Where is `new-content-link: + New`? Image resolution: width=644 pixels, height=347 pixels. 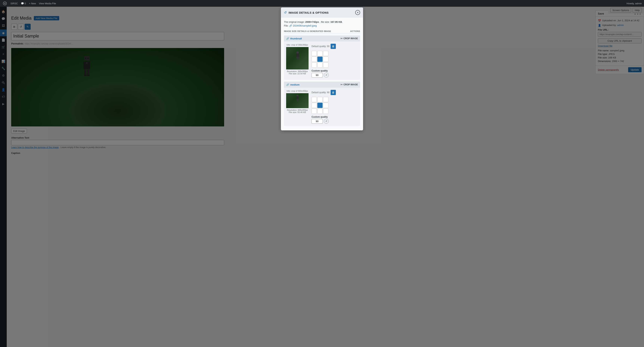
new-content-link: + New is located at coordinates (32, 4).